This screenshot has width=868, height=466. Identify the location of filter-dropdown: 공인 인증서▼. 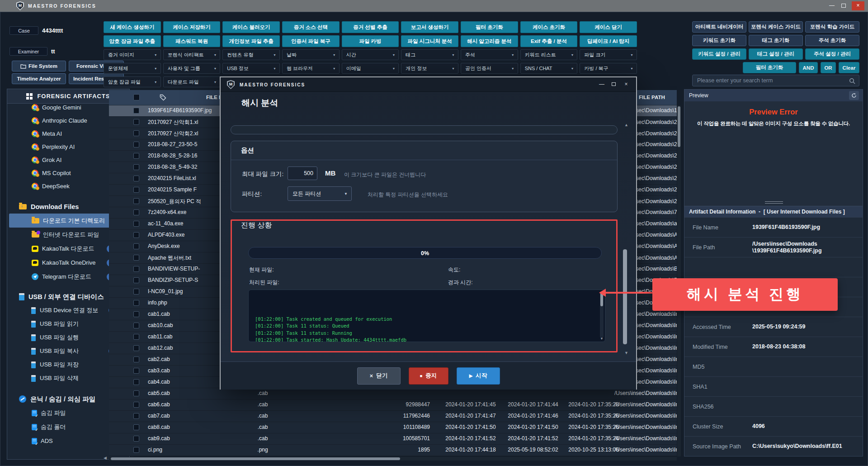
(489, 68).